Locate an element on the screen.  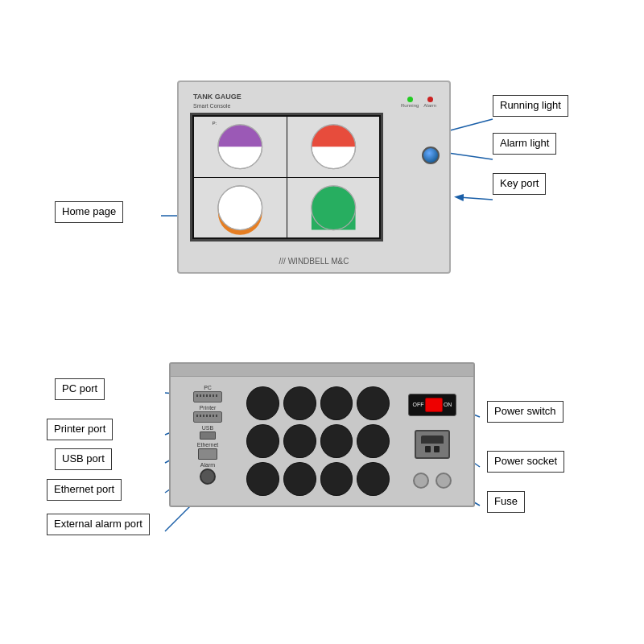
console-title: TANK GAUGE Smart Console is located at coordinates (217, 101).